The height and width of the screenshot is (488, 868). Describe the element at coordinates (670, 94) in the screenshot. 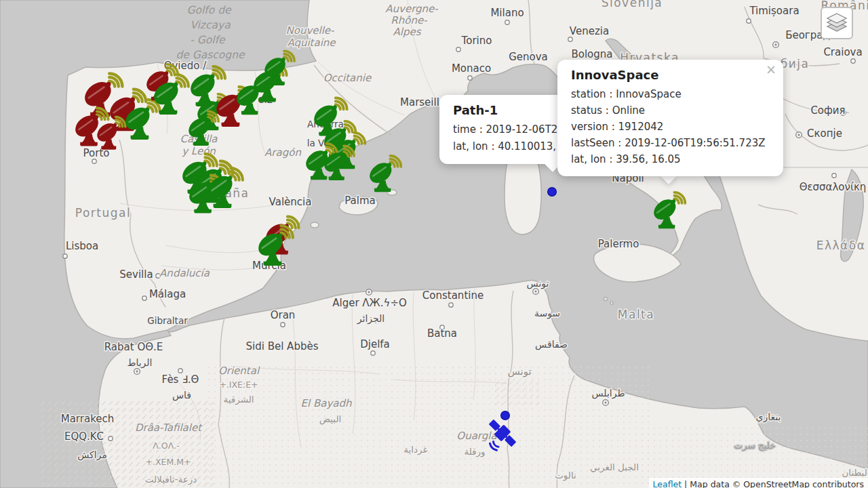

I see `popup-line: station : InnovaSpace` at that location.